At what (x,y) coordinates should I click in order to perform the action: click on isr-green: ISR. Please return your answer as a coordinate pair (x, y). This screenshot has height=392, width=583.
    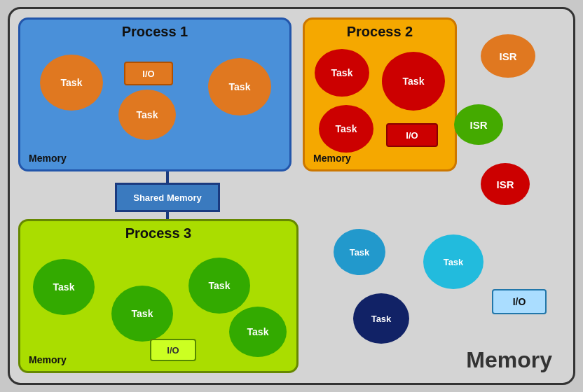
    Looking at the image, I should click on (479, 125).